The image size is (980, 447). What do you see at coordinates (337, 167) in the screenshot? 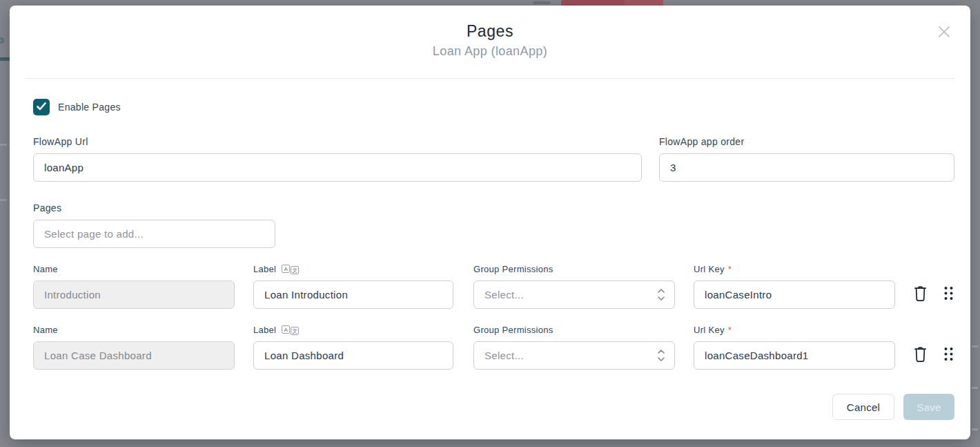
I see `flowapp-url-input` at bounding box center [337, 167].